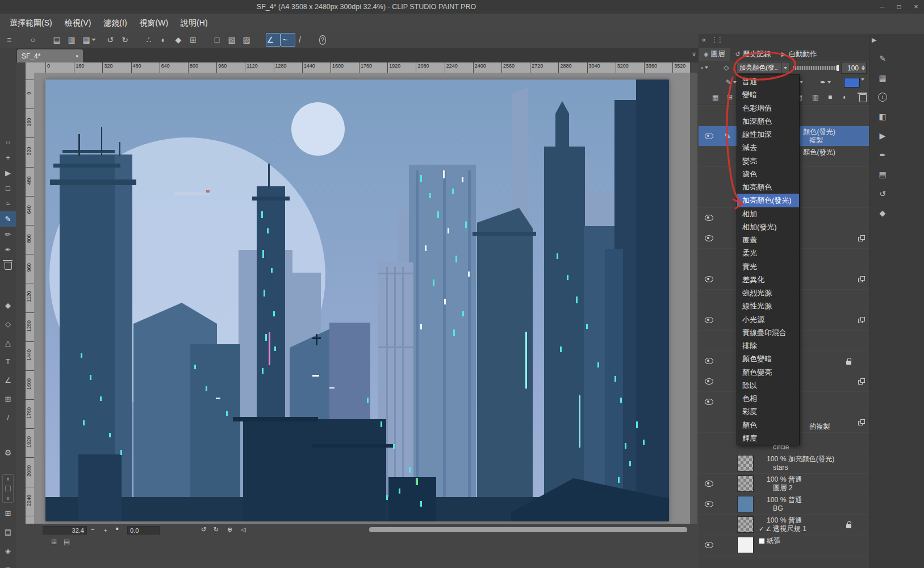 Image resolution: width=924 pixels, height=568 pixels. I want to click on pen-tool: ✎, so click(8, 219).